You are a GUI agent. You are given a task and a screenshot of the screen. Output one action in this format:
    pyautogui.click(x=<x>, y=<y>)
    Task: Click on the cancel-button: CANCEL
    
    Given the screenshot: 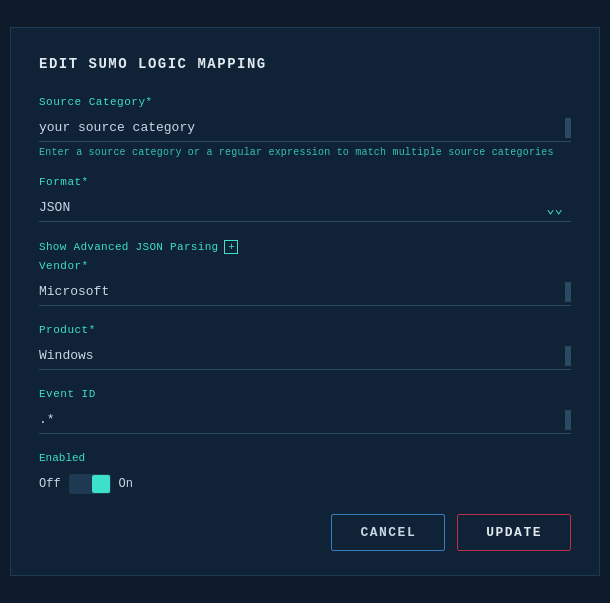 What is the action you would take?
    pyautogui.click(x=388, y=532)
    